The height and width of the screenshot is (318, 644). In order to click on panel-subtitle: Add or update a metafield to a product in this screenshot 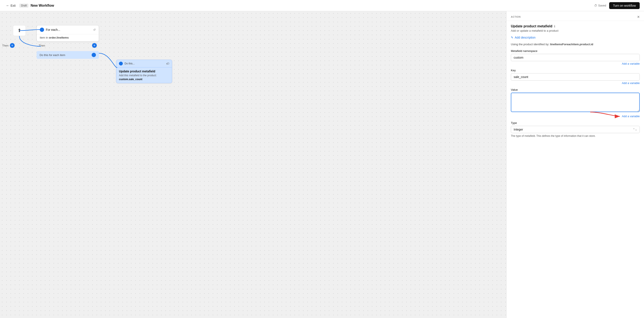, I will do `click(575, 31)`.